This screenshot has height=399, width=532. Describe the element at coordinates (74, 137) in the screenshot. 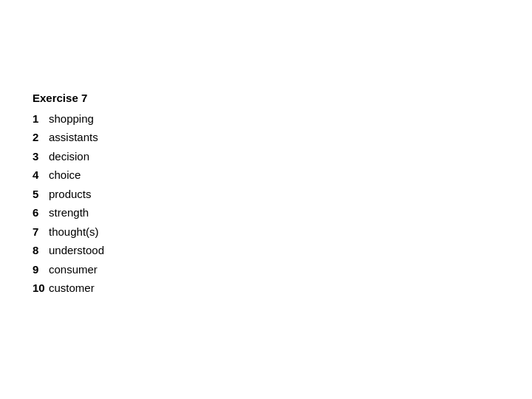

I see `item-text: assistants` at that location.